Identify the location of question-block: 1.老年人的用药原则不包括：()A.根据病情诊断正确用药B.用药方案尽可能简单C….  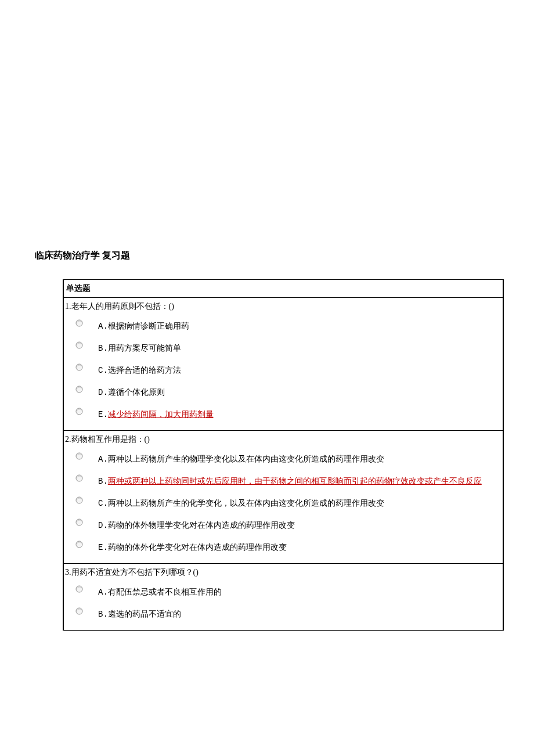
(283, 365).